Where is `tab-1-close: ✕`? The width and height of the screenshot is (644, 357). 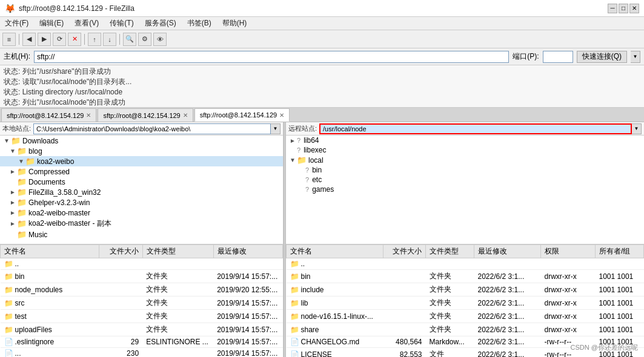 tab-1-close: ✕ is located at coordinates (88, 115).